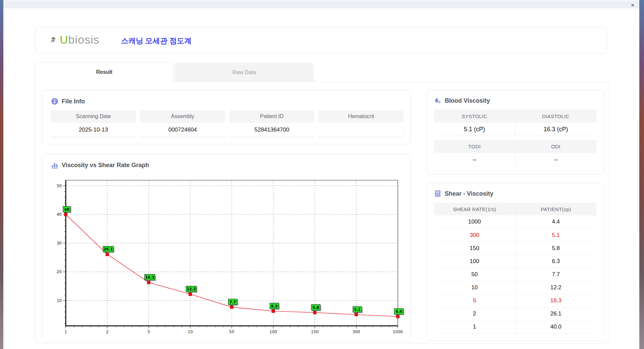 The width and height of the screenshot is (644, 349). I want to click on patient-viscosity-cell: 4.4, so click(556, 222).